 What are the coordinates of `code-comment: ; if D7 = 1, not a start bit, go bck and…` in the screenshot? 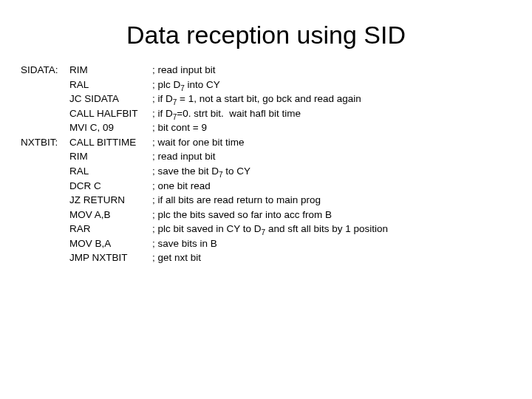 It's located at (332, 99).